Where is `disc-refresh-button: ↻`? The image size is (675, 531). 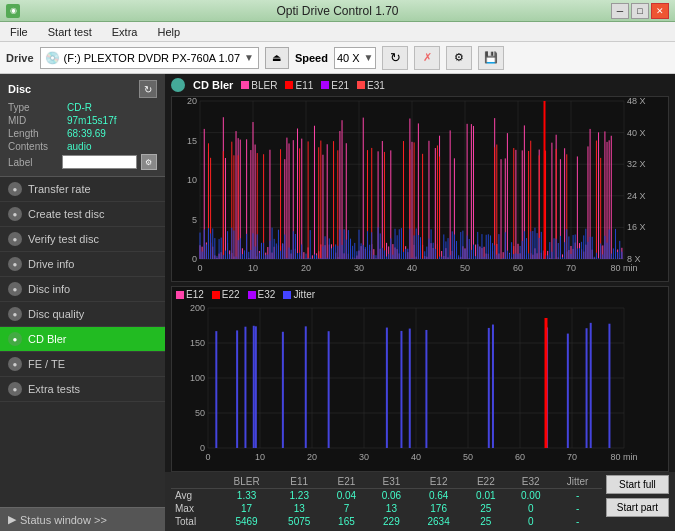 disc-refresh-button: ↻ is located at coordinates (148, 89).